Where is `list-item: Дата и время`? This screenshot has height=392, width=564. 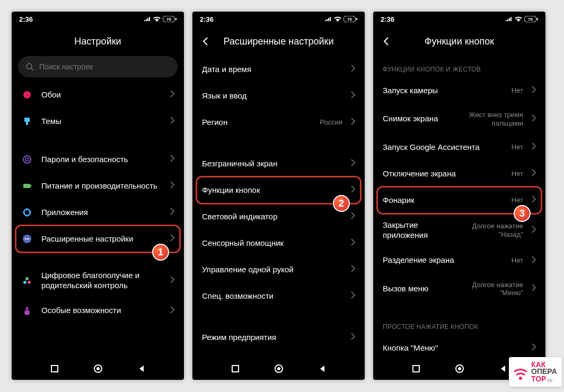 list-item: Дата и время is located at coordinates (279, 69).